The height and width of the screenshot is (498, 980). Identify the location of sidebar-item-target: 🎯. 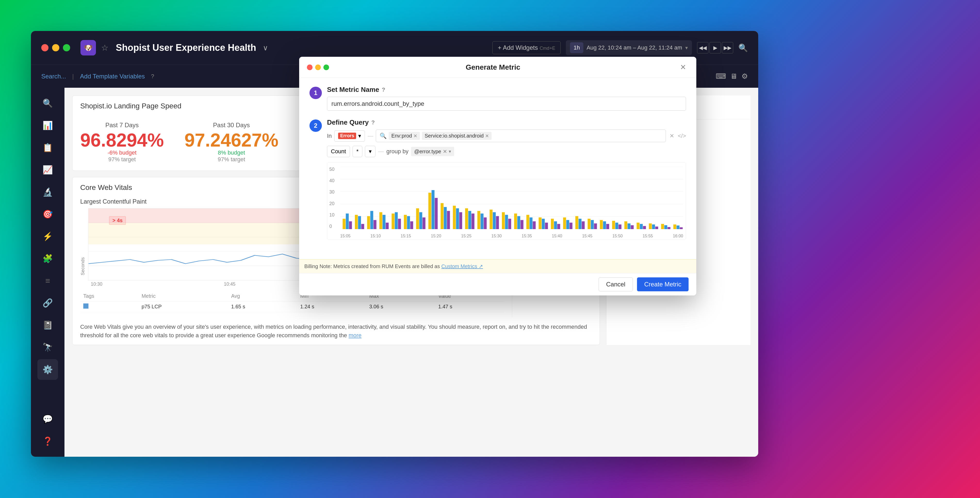
(48, 214).